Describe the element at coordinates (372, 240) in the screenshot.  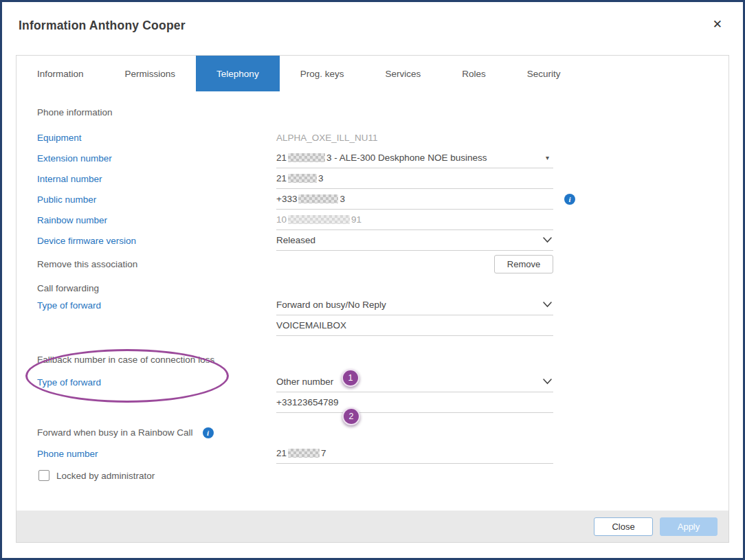
I see `field-row-device-firmware: Device firmware version Released` at that location.